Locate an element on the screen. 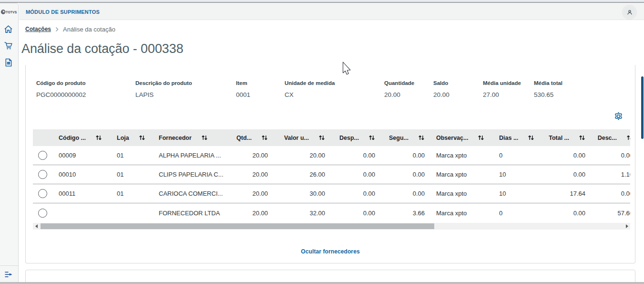 This screenshot has width=644, height=284. table-cell: 32.00 is located at coordinates (302, 213).